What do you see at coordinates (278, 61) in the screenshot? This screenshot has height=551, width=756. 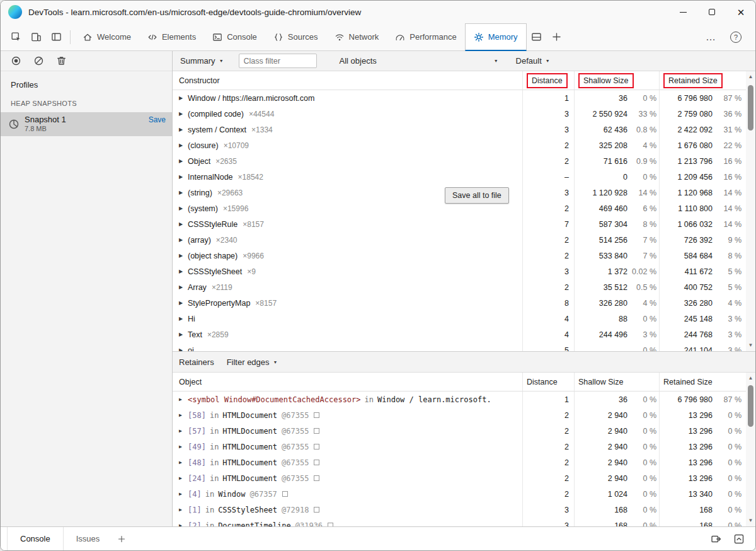 I see `class-filter-input` at bounding box center [278, 61].